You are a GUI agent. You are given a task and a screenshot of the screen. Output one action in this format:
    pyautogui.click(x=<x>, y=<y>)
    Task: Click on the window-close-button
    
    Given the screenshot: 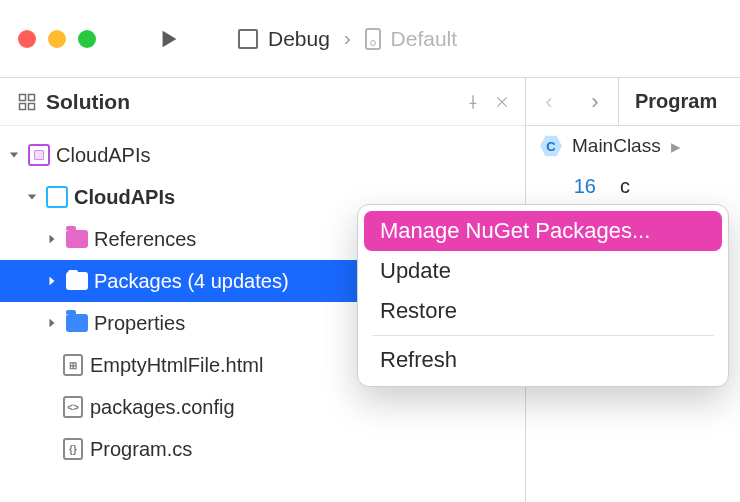 What is the action you would take?
    pyautogui.click(x=27, y=39)
    